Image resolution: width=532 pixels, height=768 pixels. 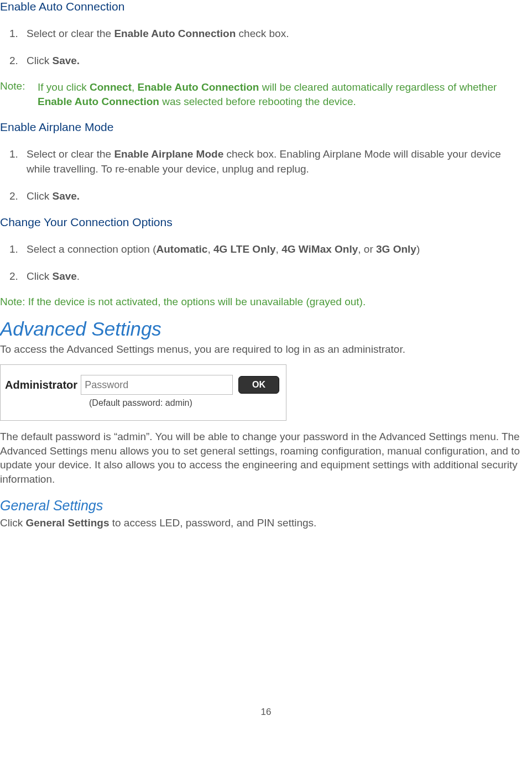 I want to click on step-text: check box., so click(x=262, y=33).